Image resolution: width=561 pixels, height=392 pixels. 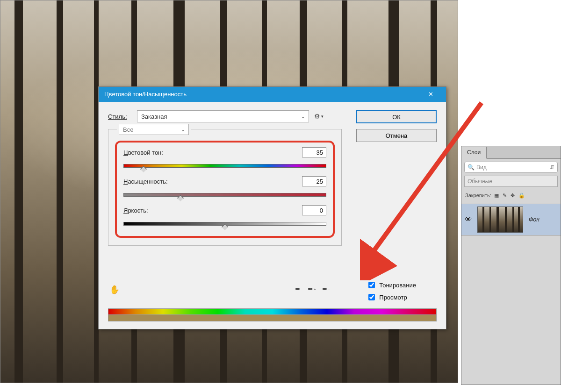 What do you see at coordinates (154, 129) in the screenshot?
I see `edit-channel-select: Все ⌄` at bounding box center [154, 129].